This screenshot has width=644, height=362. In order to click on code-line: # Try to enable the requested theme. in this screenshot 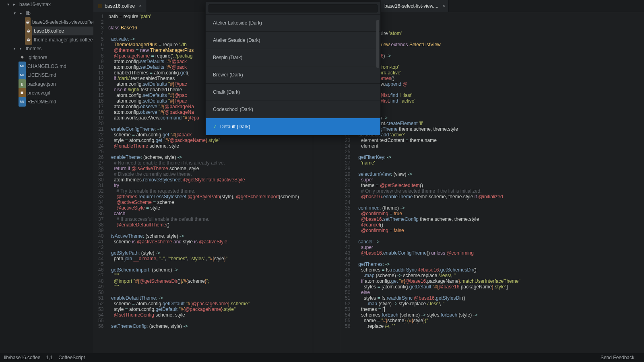, I will do `click(224, 191)`.